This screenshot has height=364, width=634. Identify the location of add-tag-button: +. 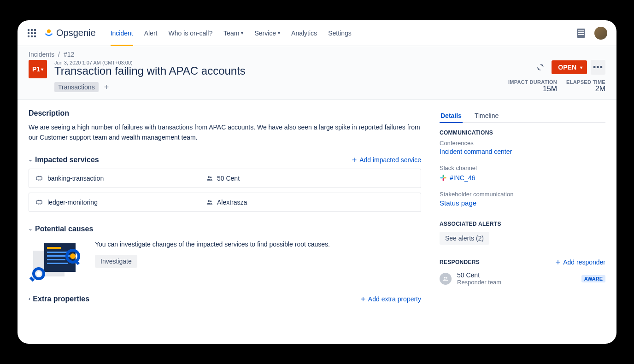
(107, 88).